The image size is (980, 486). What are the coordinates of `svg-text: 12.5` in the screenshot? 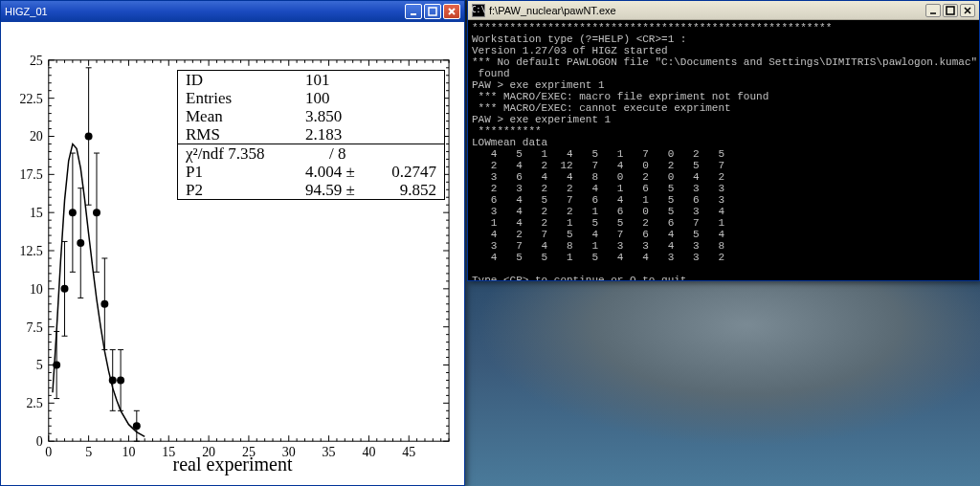 It's located at (31, 251).